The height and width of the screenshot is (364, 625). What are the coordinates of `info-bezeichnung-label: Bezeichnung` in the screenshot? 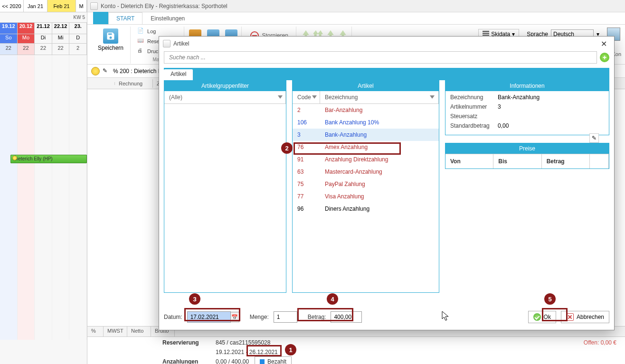 It's located at (474, 99).